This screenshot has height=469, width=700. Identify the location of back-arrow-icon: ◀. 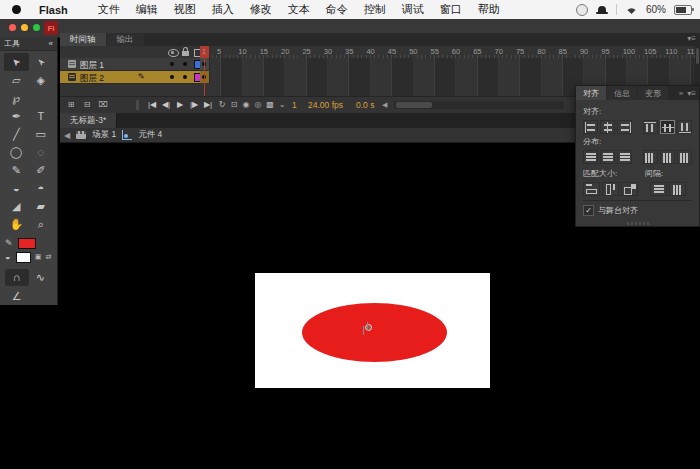
(67, 136).